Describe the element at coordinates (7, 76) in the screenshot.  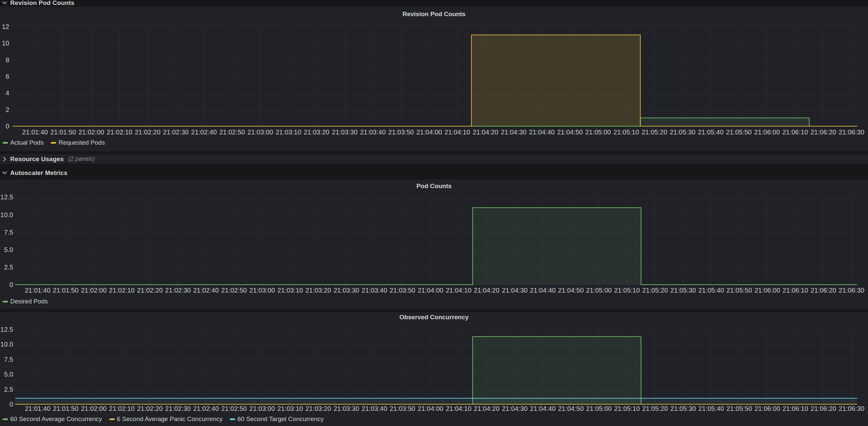
I see `svg-text: 6` at that location.